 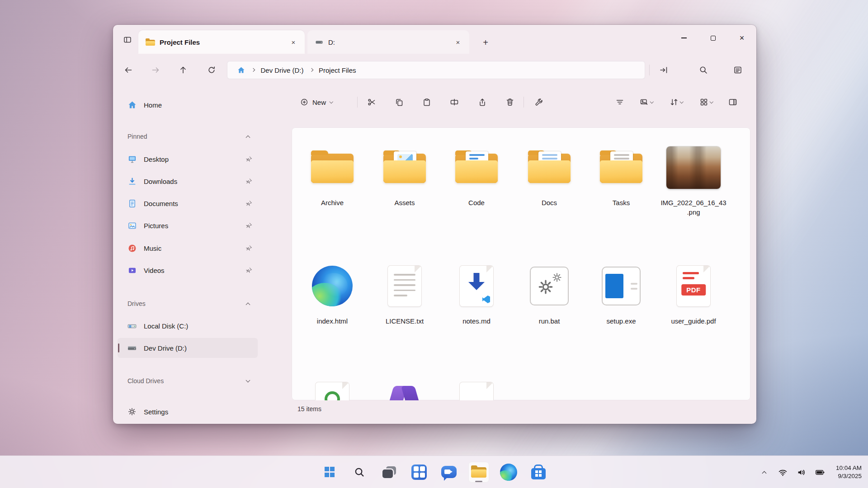 I want to click on volume-button, so click(x=802, y=472).